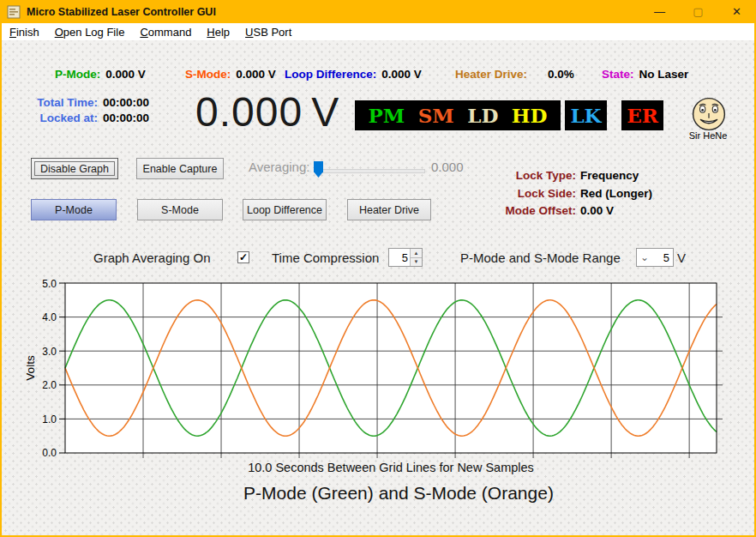  Describe the element at coordinates (660, 12) in the screenshot. I see `minimize-button: —` at that location.